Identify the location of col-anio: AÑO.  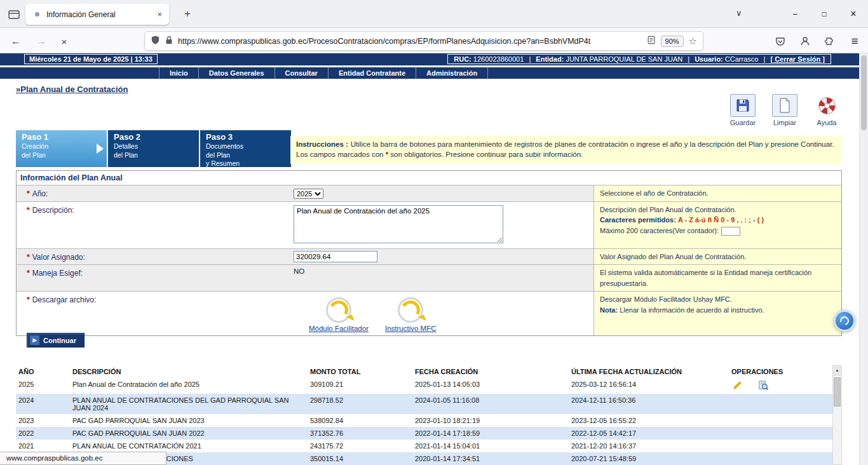
(43, 372).